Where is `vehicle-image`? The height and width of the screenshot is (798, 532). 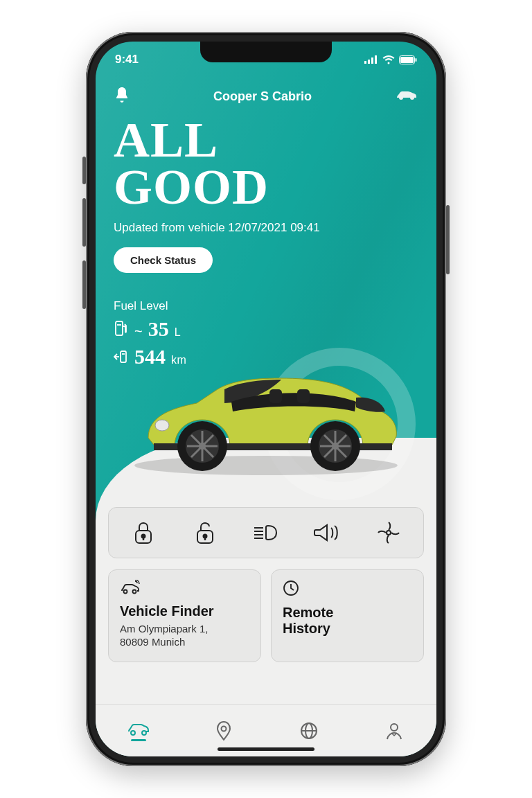
vehicle-image is located at coordinates (266, 420).